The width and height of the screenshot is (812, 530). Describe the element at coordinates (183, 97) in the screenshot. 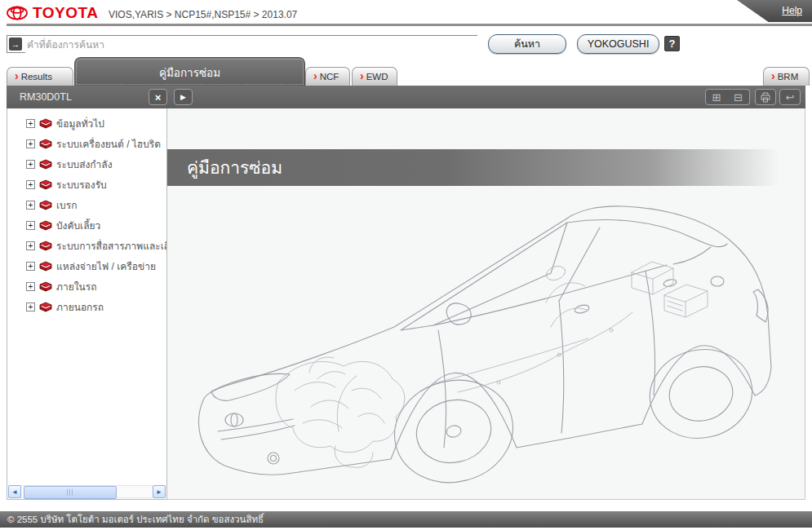

I see `play-icon: ▶` at that location.